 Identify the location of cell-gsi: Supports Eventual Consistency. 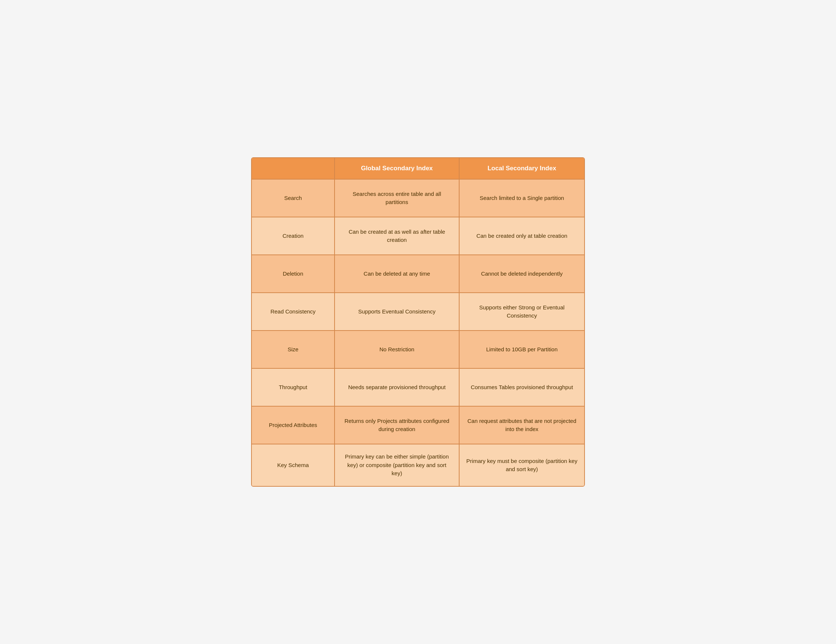
(397, 312).